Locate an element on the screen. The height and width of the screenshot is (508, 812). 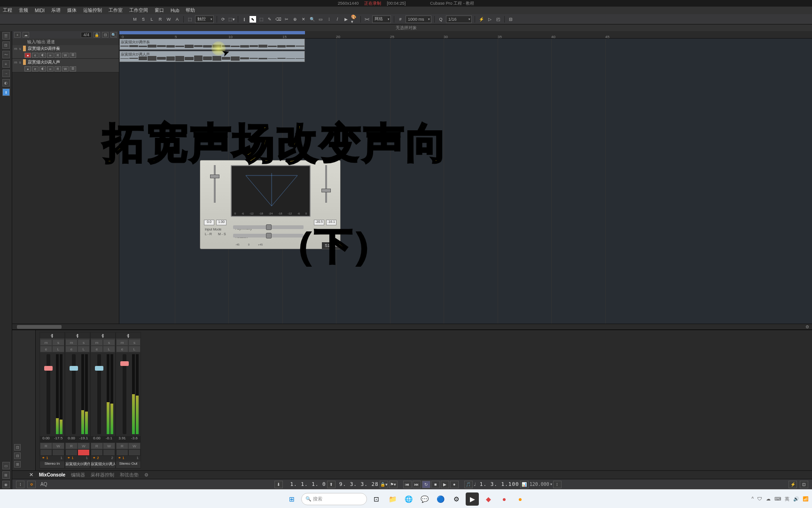
time-sig: 4/4 is located at coordinates (86, 35).